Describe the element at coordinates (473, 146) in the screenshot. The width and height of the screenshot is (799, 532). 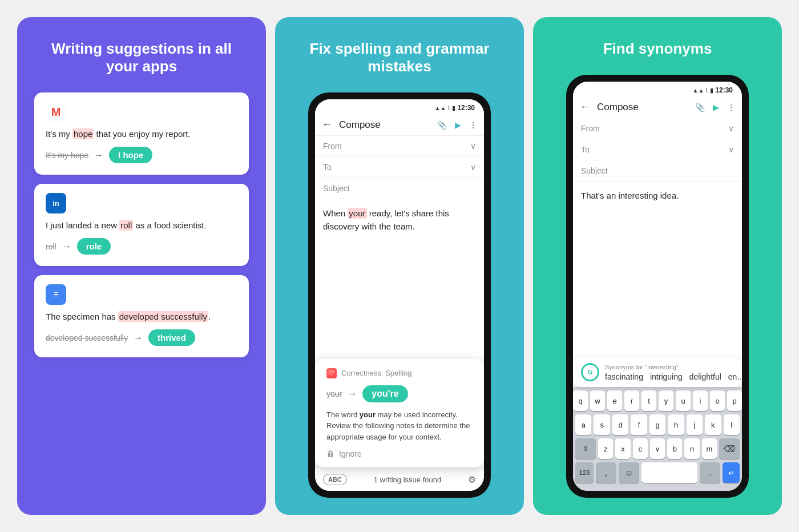
I see `from-chevron-2: ∨` at that location.